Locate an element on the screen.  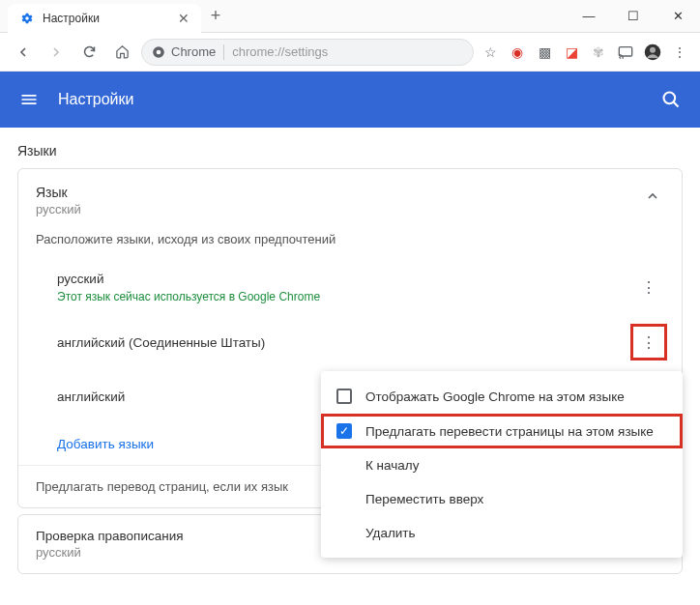
divider is located at coordinates (224, 52).